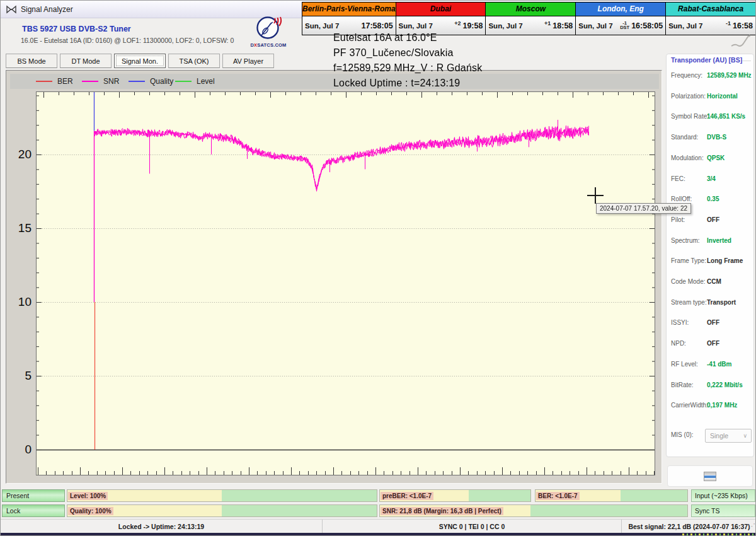  What do you see at coordinates (441, 9) in the screenshot?
I see `clock-city-label: Dubai` at bounding box center [441, 9].